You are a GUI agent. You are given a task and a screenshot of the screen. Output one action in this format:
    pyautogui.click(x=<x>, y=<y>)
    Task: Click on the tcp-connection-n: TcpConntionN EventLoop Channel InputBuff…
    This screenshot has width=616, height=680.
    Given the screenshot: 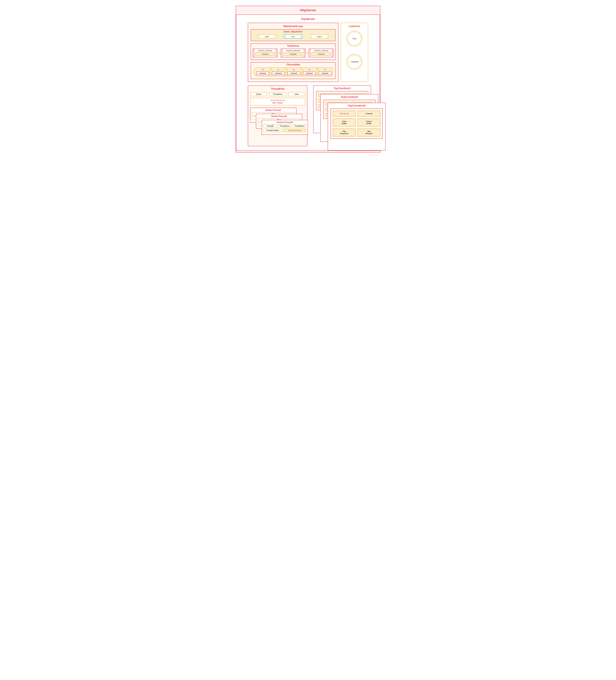 What is the action you would take?
    pyautogui.click(x=357, y=127)
    